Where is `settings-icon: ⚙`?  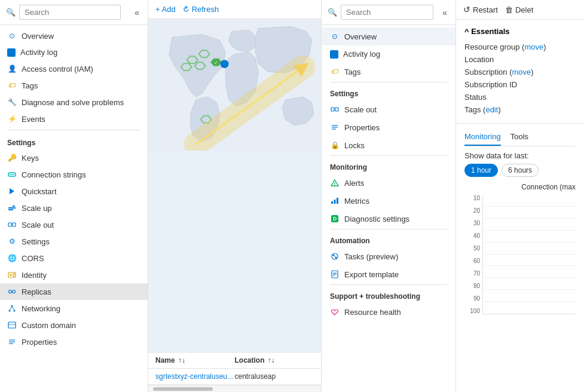 settings-icon: ⚙ is located at coordinates (12, 241).